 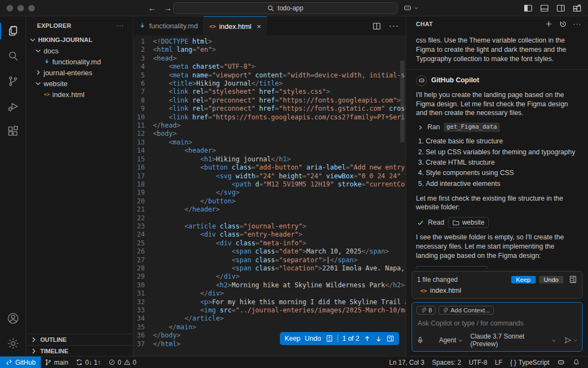 I want to click on send-button, so click(x=571, y=340).